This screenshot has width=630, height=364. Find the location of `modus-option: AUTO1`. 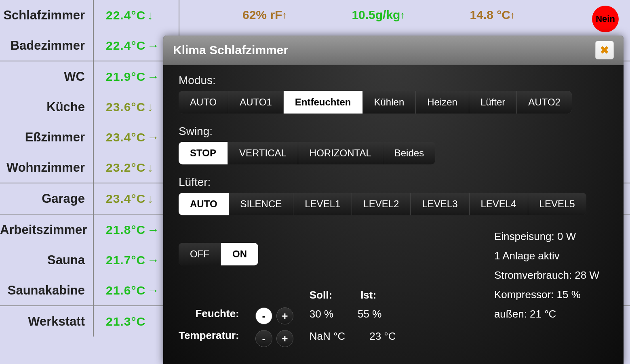

modus-option: AUTO1 is located at coordinates (256, 102).